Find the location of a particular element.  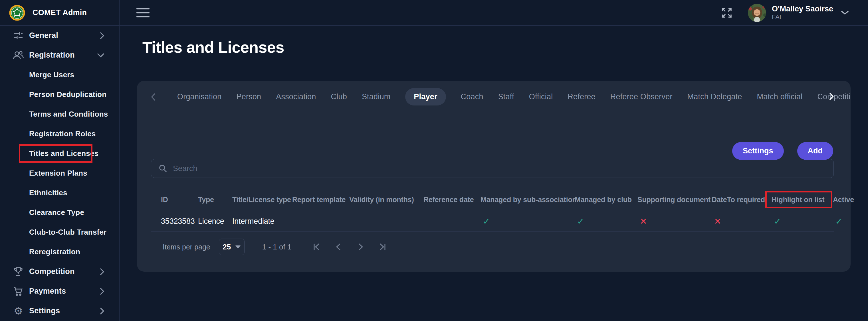

previous-page-icon is located at coordinates (338, 247).